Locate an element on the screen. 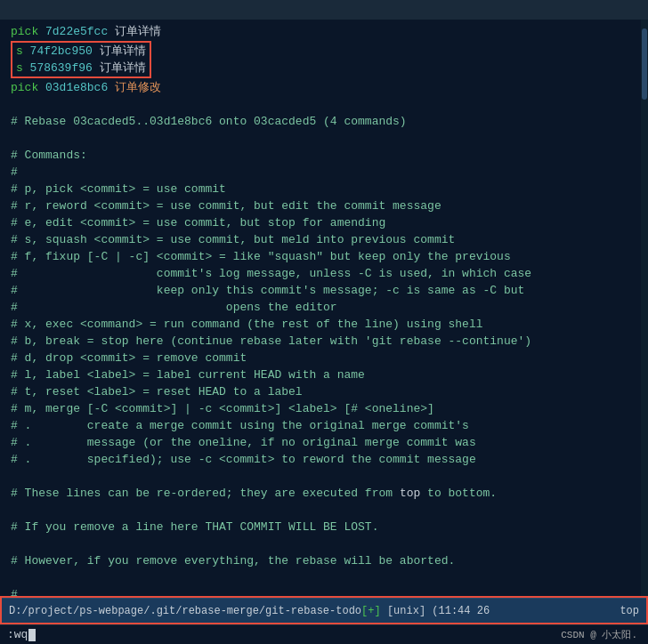  desc-4: 订单修改 is located at coordinates (134, 87).